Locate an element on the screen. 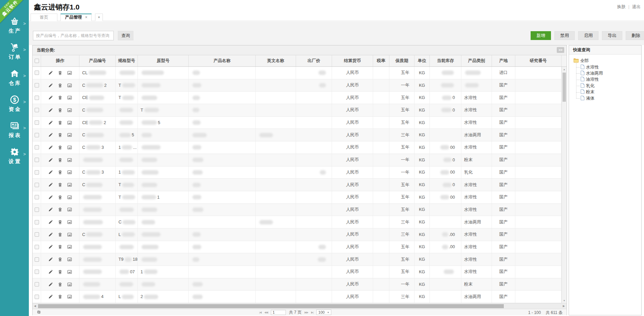 Image resolution: width=644 pixels, height=316 pixels. column-header: 产品类别 is located at coordinates (477, 61).